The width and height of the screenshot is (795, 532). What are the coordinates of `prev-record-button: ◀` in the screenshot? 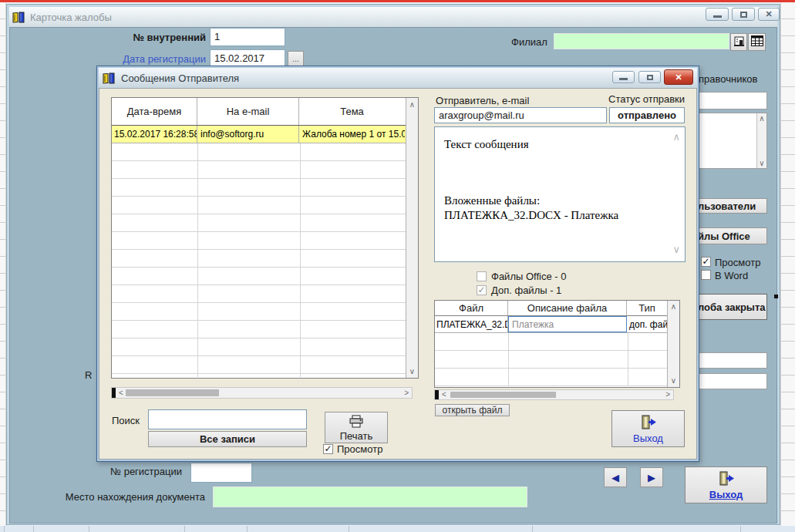 It's located at (615, 477).